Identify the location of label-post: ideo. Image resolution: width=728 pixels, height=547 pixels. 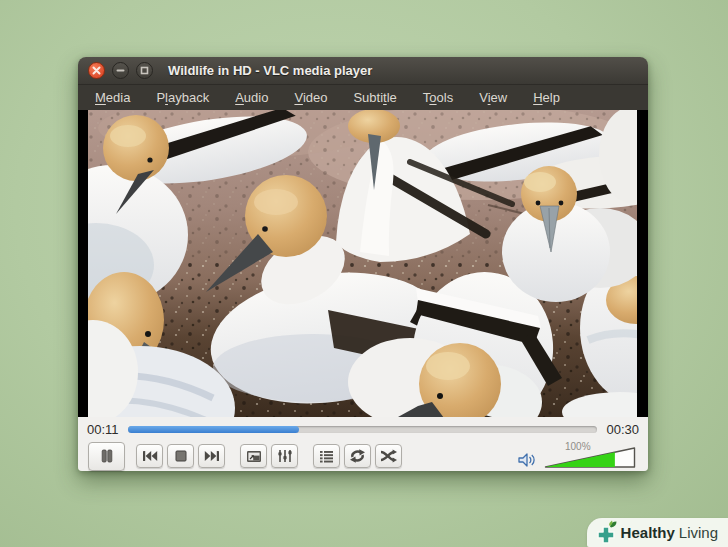
(316, 98).